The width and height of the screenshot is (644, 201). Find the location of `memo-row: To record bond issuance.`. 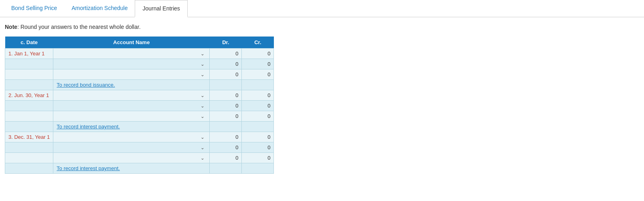

memo-row: To record bond issuance. is located at coordinates (140, 85).